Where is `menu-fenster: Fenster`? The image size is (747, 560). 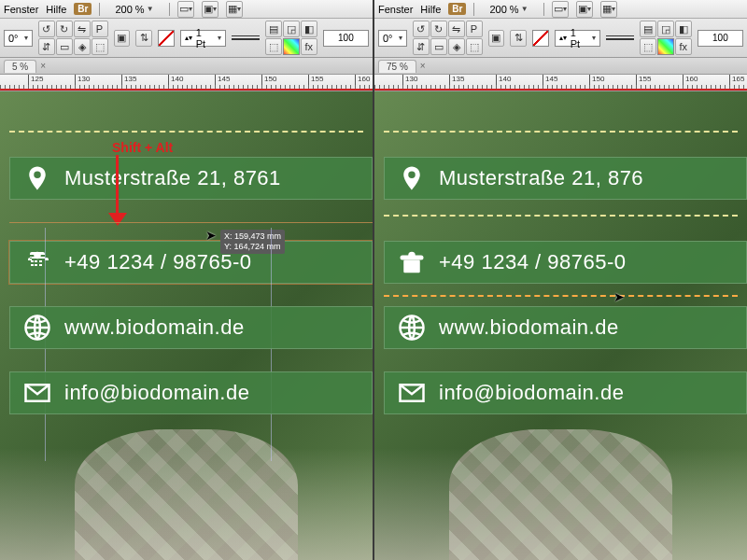
menu-fenster: Fenster is located at coordinates (21, 9).